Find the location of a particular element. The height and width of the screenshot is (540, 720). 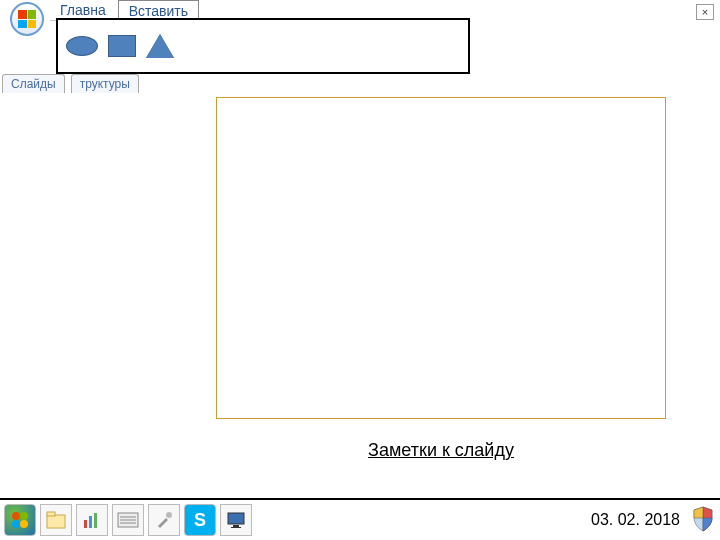

monitor-icon is located at coordinates (236, 520).